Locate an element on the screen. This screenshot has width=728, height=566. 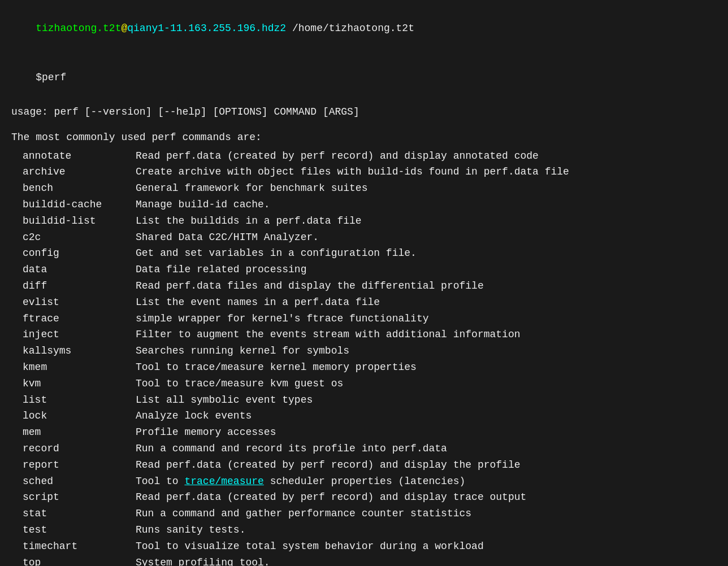
list-item: benchGeneral framework for benchmark sui… is located at coordinates (364, 189).